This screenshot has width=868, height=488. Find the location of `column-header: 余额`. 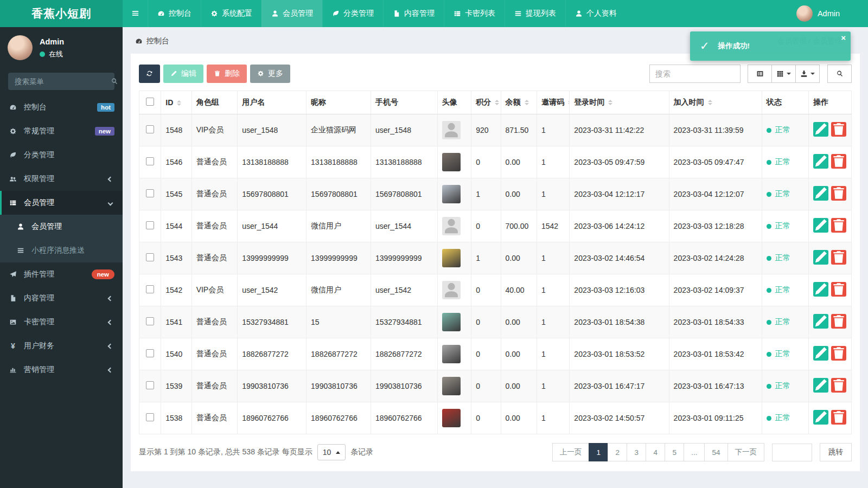

column-header: 余额 is located at coordinates (519, 103).